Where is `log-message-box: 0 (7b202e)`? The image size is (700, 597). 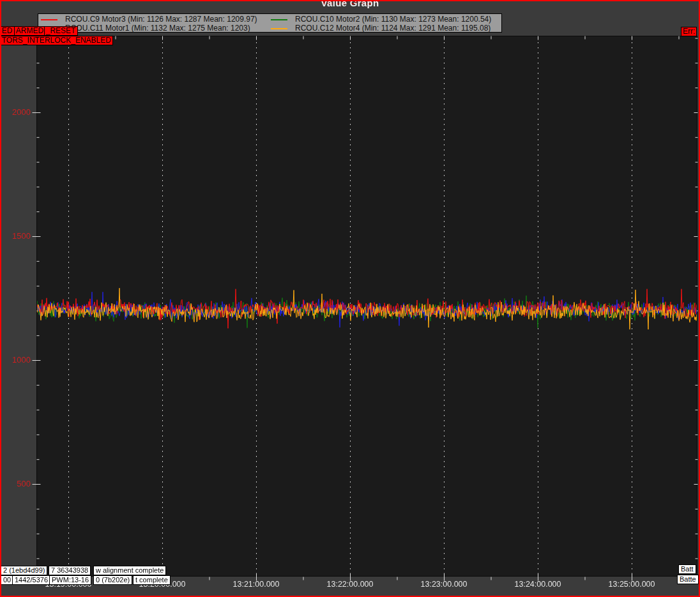
log-message-box: 0 (7b202e) is located at coordinates (112, 580).